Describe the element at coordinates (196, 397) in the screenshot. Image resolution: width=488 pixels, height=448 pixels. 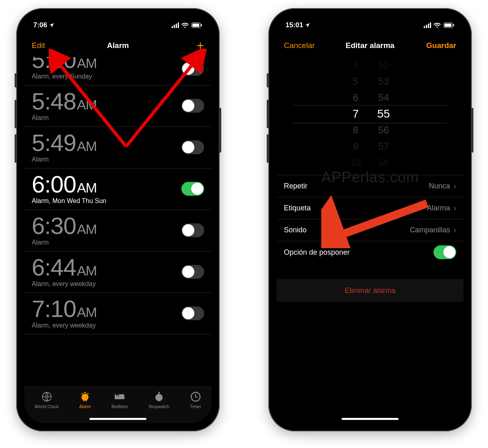
I see `timer-icon` at that location.